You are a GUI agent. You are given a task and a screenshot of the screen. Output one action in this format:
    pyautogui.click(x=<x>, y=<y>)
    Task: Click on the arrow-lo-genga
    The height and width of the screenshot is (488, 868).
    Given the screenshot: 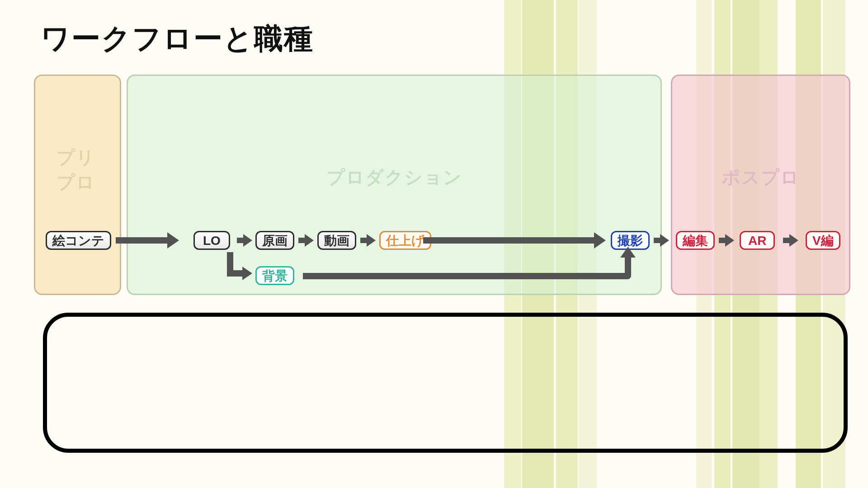 What is the action you would take?
    pyautogui.click(x=241, y=240)
    